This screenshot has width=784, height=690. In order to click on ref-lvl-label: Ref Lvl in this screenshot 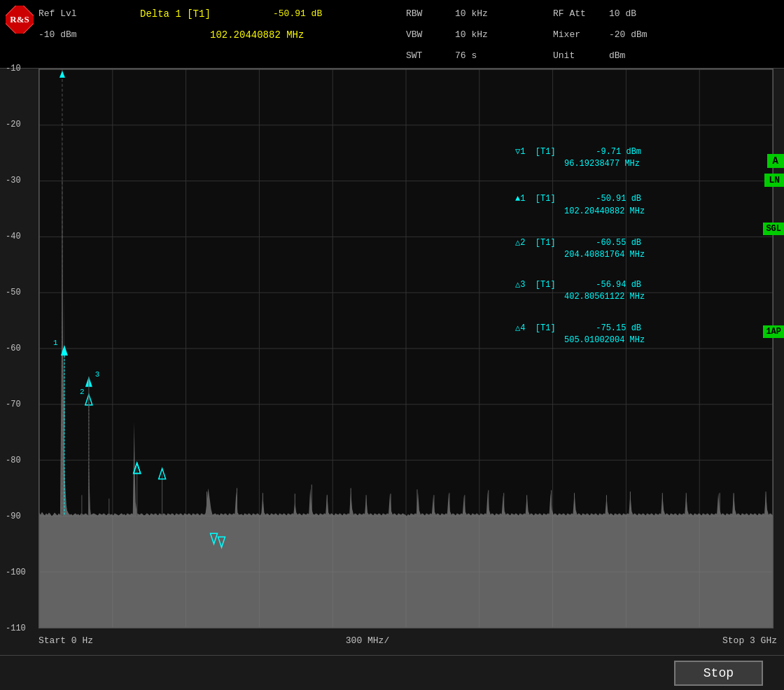, I will do `click(57, 14)`.